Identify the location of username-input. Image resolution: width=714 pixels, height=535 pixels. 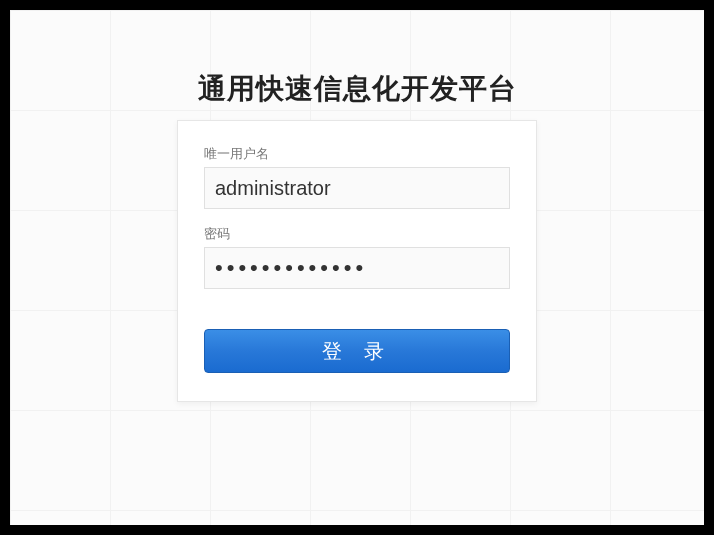
(357, 188).